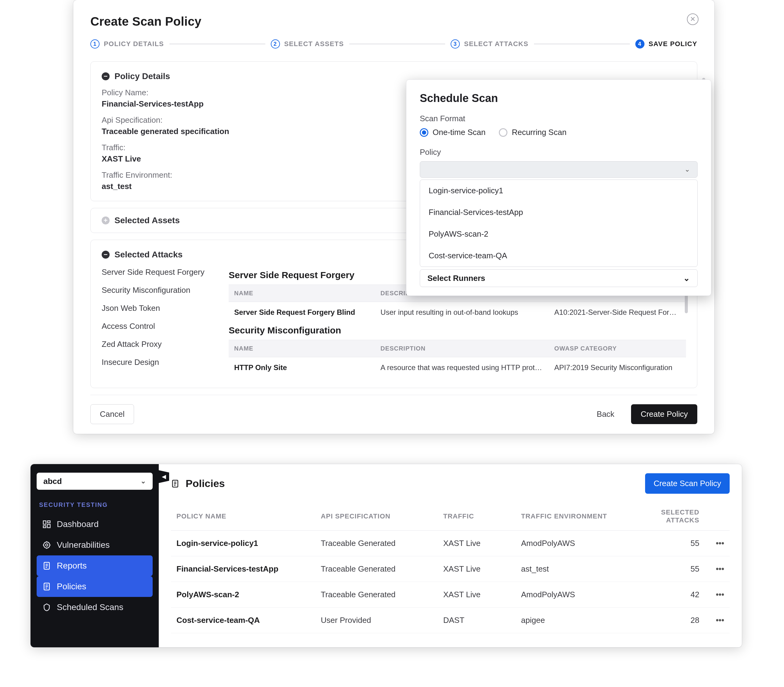  What do you see at coordinates (571, 516) in the screenshot?
I see `col-env: TRAFFIC ENVIRONMENT` at bounding box center [571, 516].